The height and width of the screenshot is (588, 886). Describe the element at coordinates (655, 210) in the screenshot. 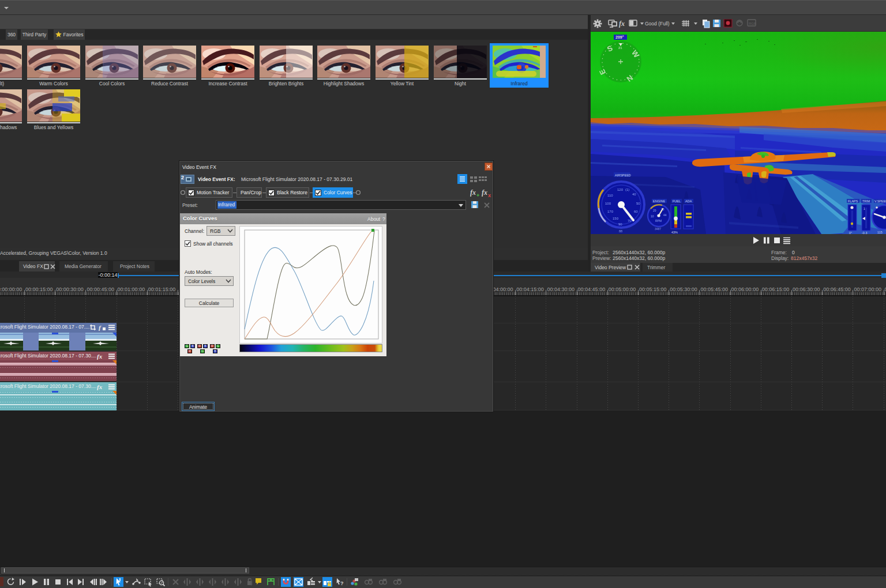

I see `svg-text: 20` at that location.